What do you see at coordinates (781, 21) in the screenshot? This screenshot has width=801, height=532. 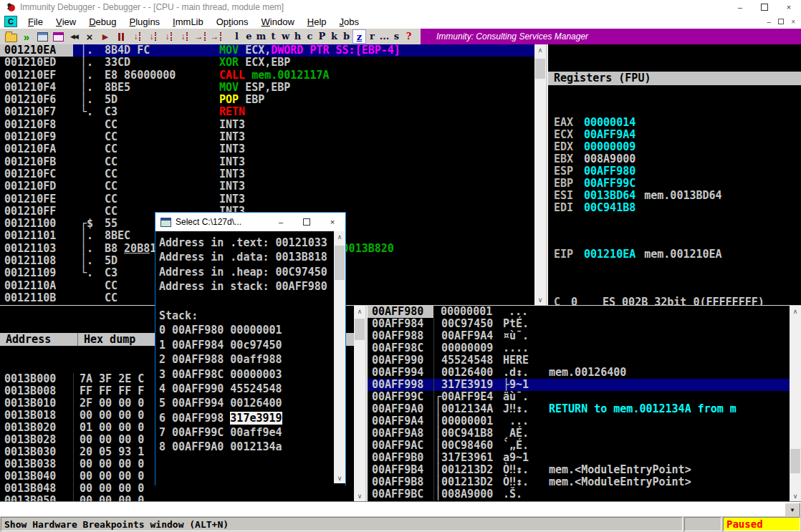 I see `mdi-restore-icon` at bounding box center [781, 21].